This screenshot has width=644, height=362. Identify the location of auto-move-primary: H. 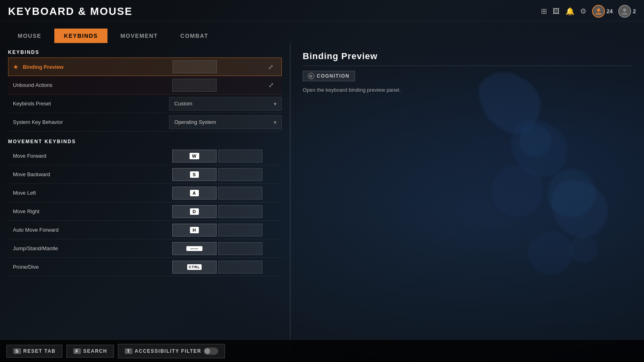
(194, 230).